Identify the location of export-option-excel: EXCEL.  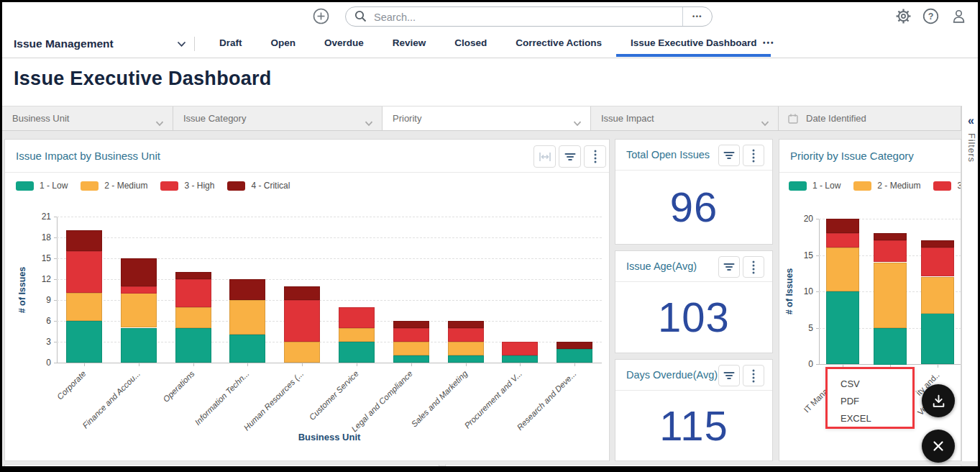
(870, 419).